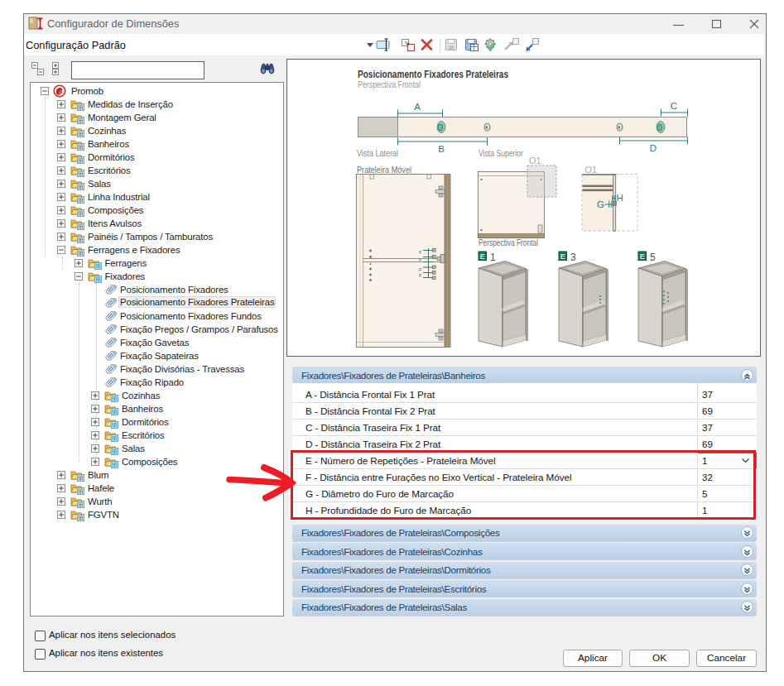 The width and height of the screenshot is (784, 686). Describe the element at coordinates (652, 257) in the screenshot. I see `svg-text: 5` at that location.